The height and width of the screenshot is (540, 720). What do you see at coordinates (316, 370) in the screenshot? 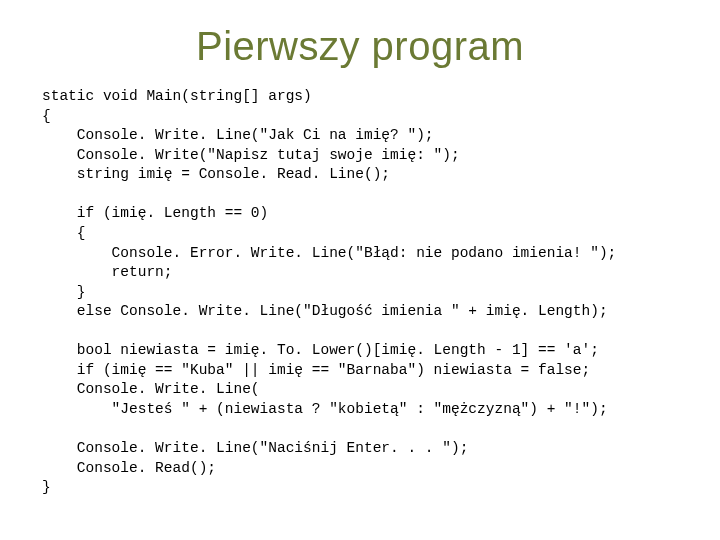
I see `code-line: if (imię == "Kuba" || imię == "Barnaba")…` at bounding box center [316, 370].